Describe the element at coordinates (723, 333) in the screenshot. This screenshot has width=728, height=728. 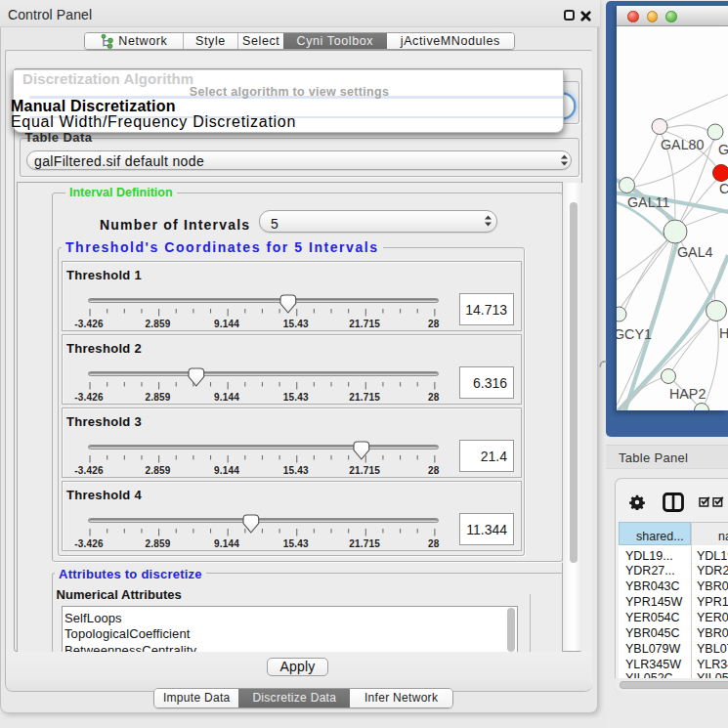
I see `svg-text: H` at that location.